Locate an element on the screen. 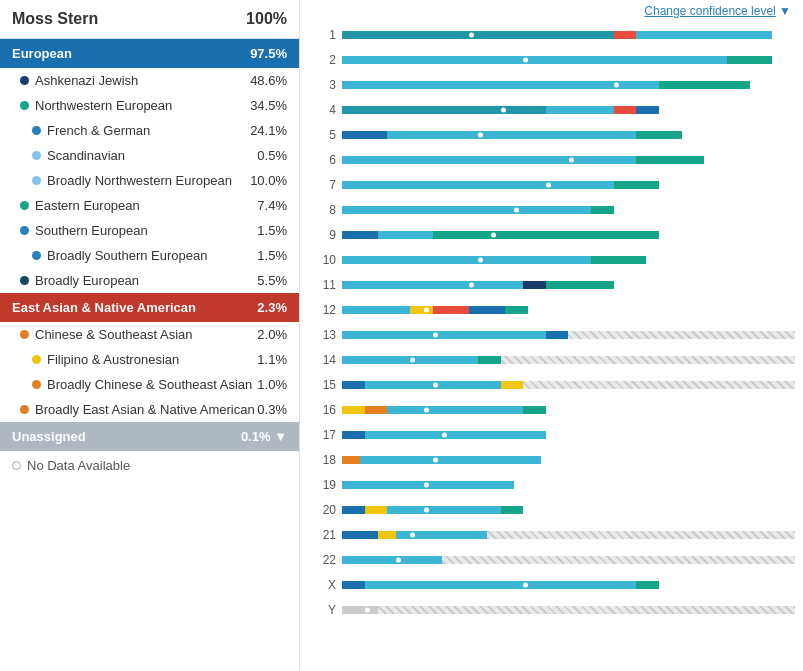 The image size is (803, 671). chart-row-18: 18 is located at coordinates (554, 460).